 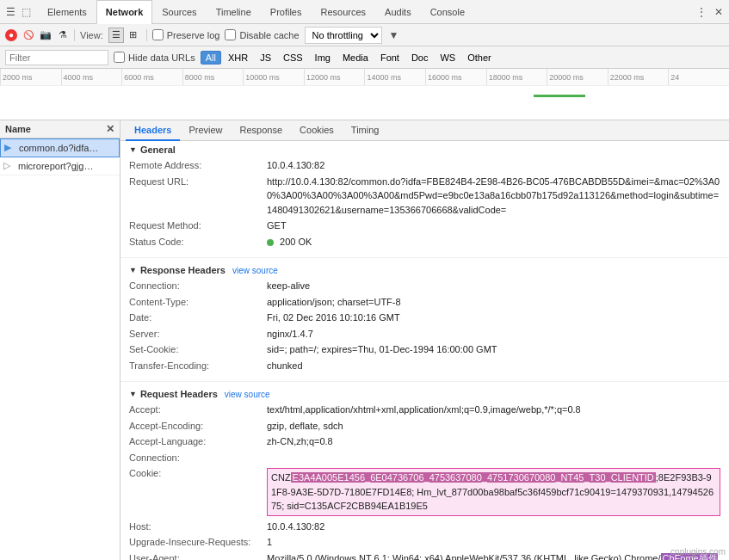 I want to click on close-detail-icon: ✕, so click(x=110, y=129).